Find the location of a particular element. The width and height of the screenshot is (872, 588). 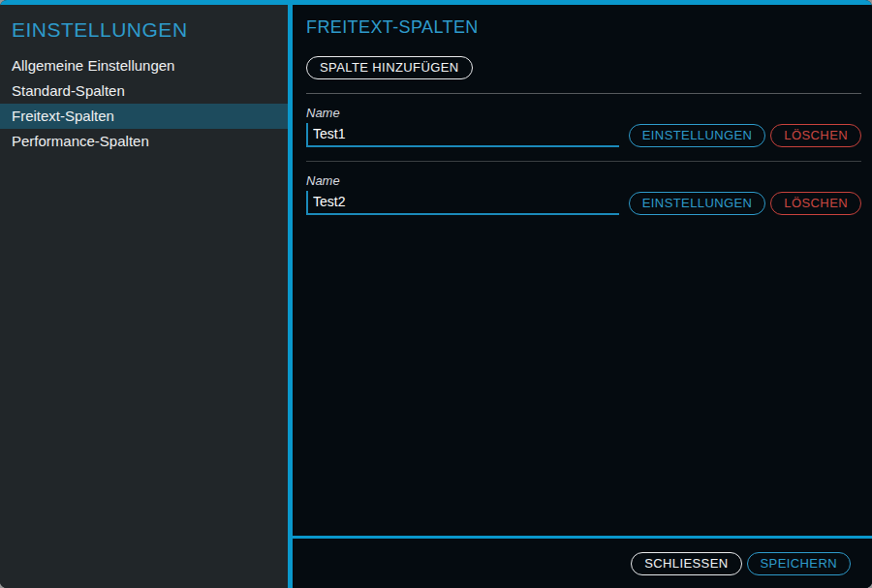

add-column-button: SPALTE HINZUFÜGEN is located at coordinates (389, 68).